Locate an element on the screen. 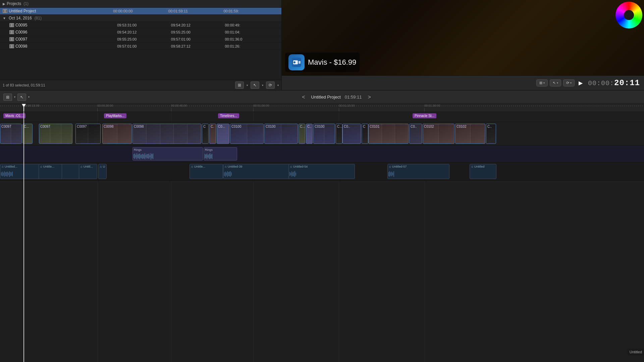 This screenshot has width=644, height=362. timeline-nav-fwd: > is located at coordinates (369, 97).